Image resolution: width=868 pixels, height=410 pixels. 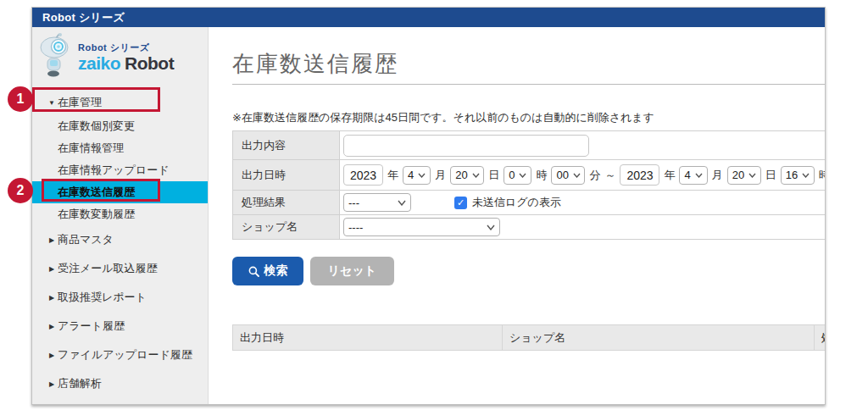 What do you see at coordinates (120, 297) in the screenshot?
I see `sidebar-item-recommend-report: ▶ 取扱推奨レポート` at bounding box center [120, 297].